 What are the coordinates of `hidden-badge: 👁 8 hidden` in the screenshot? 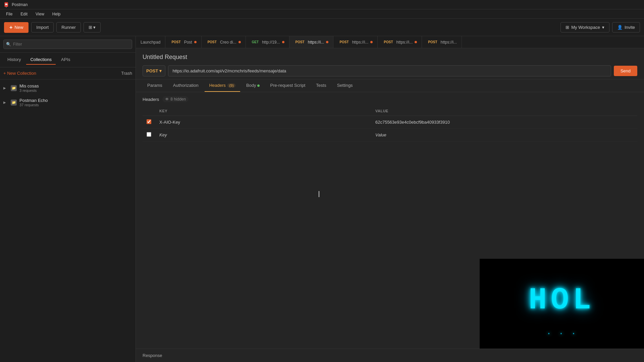 It's located at (175, 99).